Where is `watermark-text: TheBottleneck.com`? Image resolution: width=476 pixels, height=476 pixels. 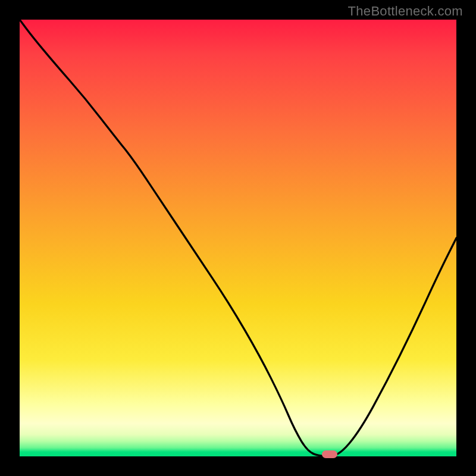
watermark-text: TheBottleneck.com is located at coordinates (406, 11).